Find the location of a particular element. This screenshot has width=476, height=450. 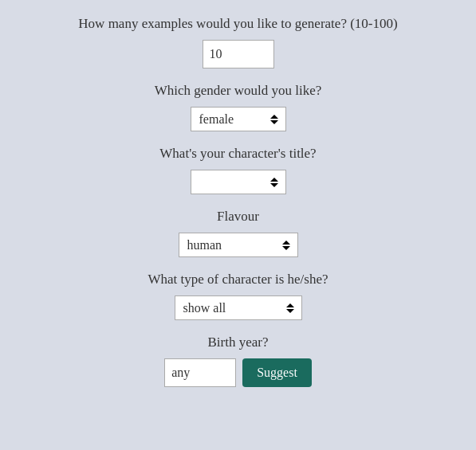

title-label: What's your character's title? is located at coordinates (238, 154).